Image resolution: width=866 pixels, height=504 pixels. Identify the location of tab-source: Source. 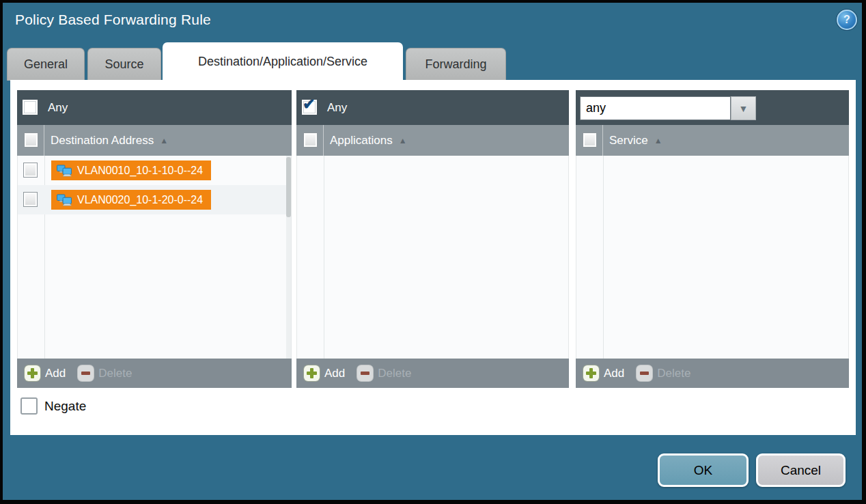
(124, 64).